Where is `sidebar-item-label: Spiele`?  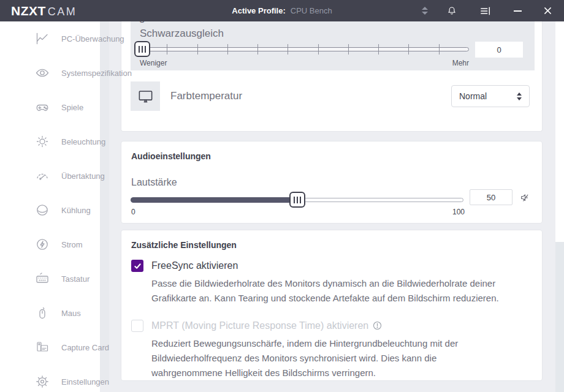 sidebar-item-label: Spiele is located at coordinates (72, 108).